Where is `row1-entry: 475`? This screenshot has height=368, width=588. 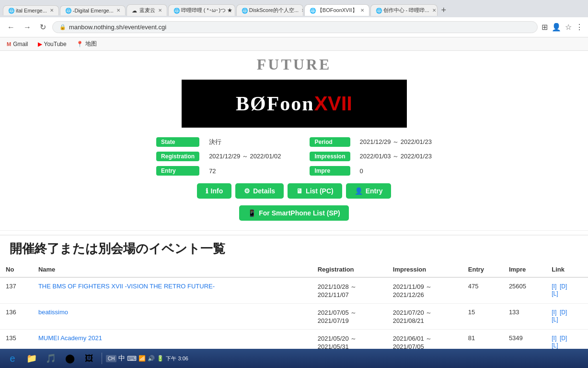
row1-entry: 475 is located at coordinates (483, 291).